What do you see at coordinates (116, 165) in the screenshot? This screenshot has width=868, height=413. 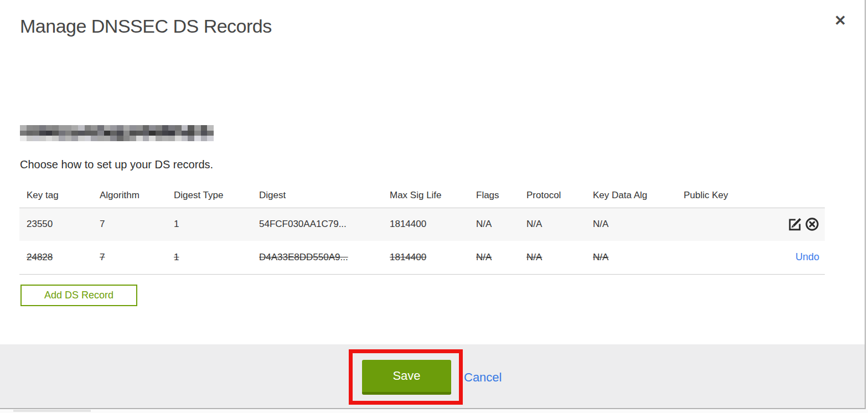 I see `intro-text: Choose how to set up your DS records.` at bounding box center [116, 165].